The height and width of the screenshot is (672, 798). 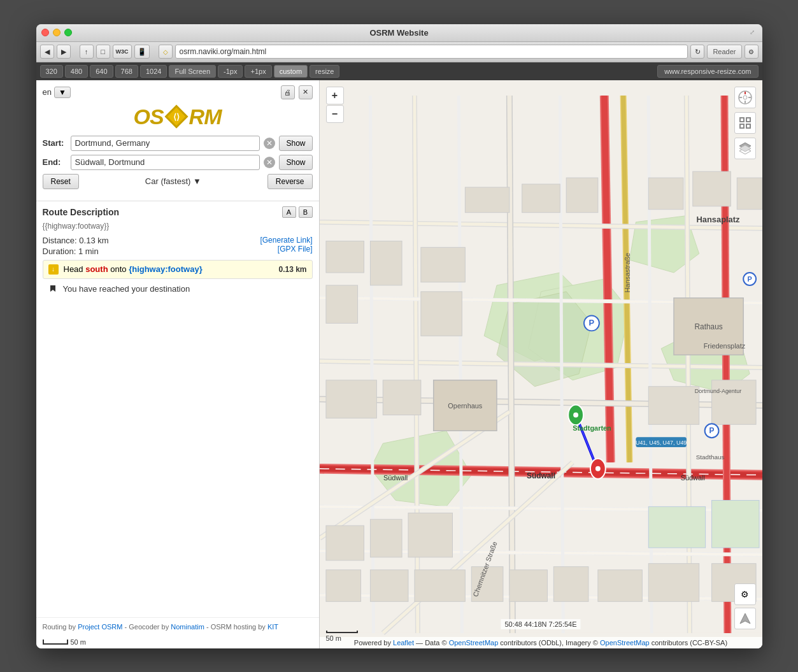 What do you see at coordinates (745, 123) in the screenshot?
I see `map-top-right-controls` at bounding box center [745, 123].